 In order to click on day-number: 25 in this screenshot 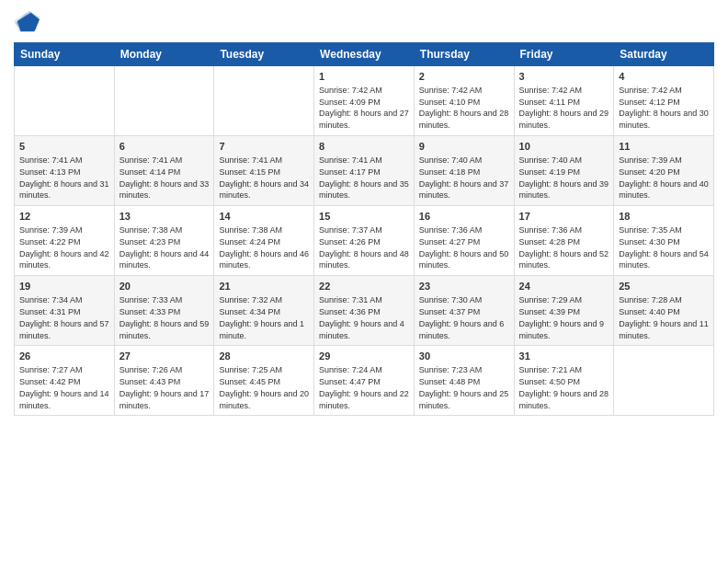, I will do `click(664, 287)`.